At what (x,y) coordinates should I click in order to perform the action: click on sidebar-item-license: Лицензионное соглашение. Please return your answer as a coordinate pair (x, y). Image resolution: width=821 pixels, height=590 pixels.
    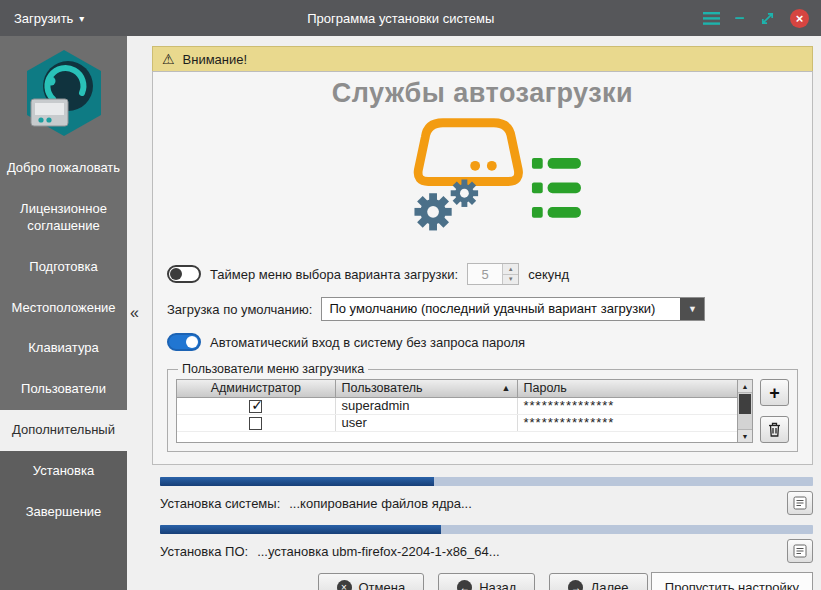
    Looking at the image, I should click on (64, 218).